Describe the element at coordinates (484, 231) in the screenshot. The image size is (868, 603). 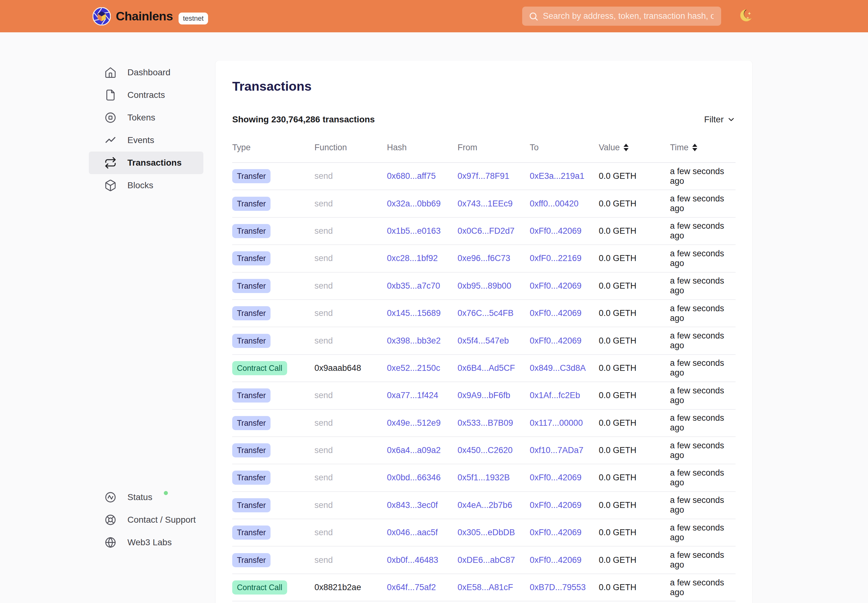
I see `table-row: Transfersend0x1b5...e01630x0C6...FD2d70x…` at that location.